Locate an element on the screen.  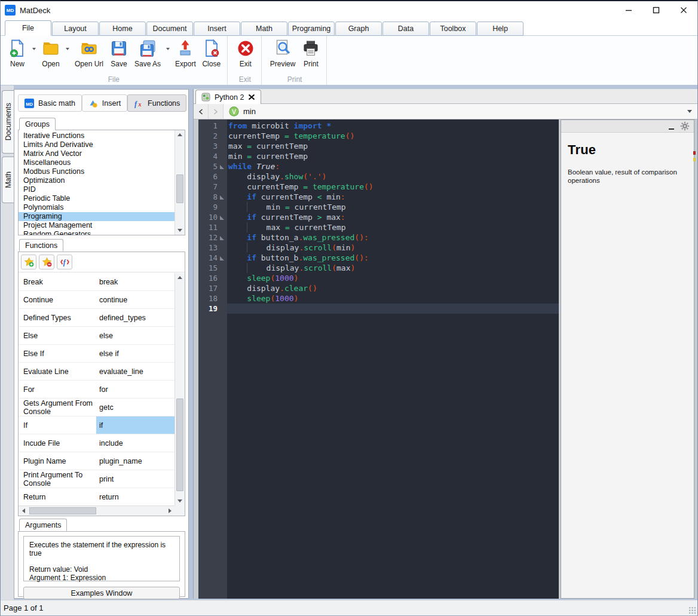
group-item-matrix-and-vector: Matrix And Vector is located at coordinates (97, 154).